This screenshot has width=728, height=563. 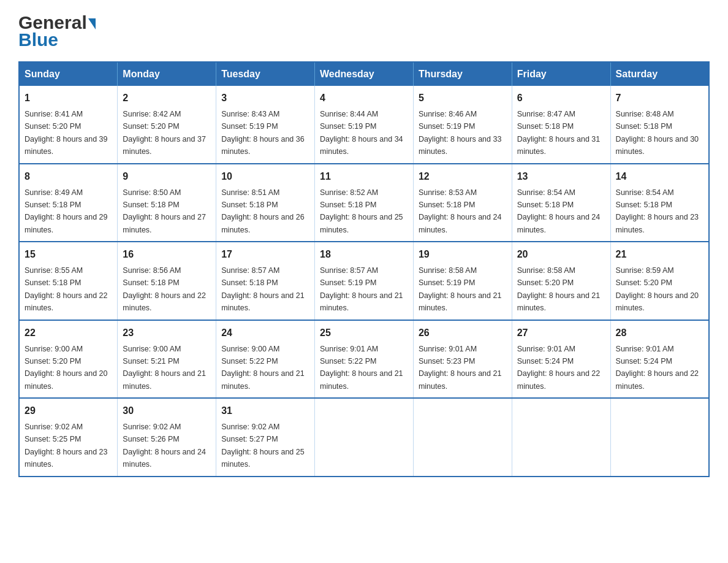 I want to click on day-number: 24, so click(x=265, y=333).